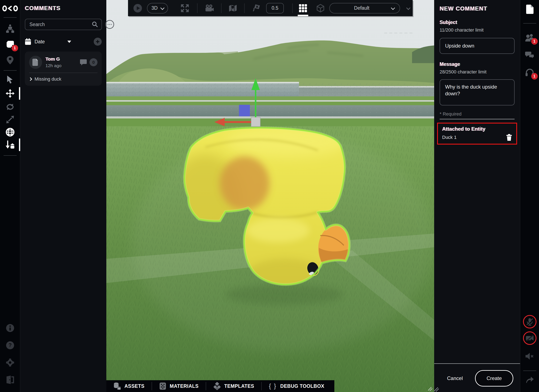 This screenshot has height=392, width=539. What do you see at coordinates (270, 101) in the screenshot?
I see `road-line` at bounding box center [270, 101].